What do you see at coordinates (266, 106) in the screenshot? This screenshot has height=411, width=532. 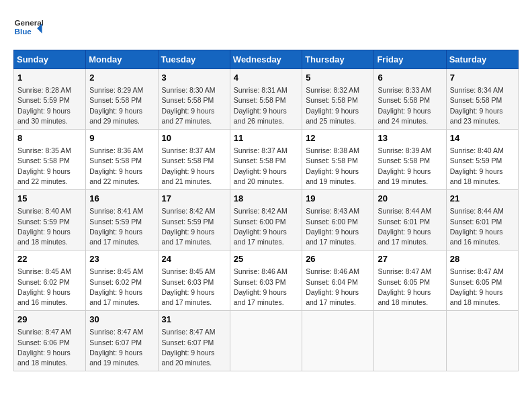 I see `day-info: Sunrise: 8:31 AMSunset: 5:58 PMDaylight:…` at bounding box center [266, 106].